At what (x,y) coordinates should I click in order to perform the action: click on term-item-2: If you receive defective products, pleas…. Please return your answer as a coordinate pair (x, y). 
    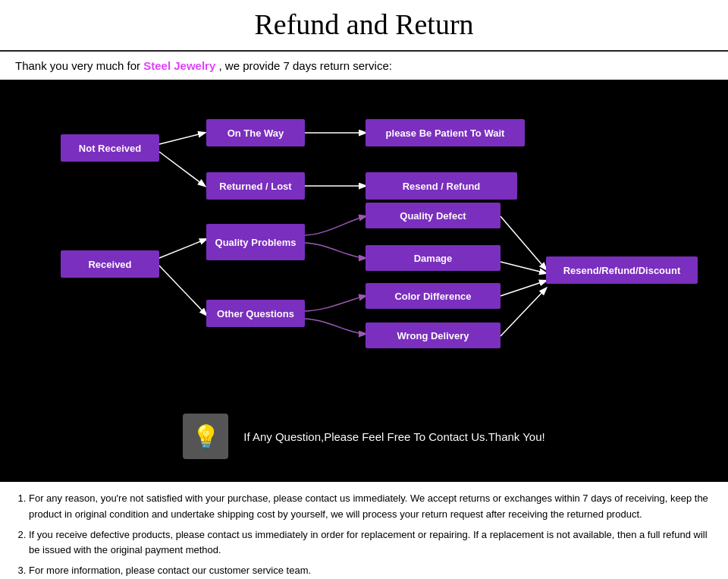
    Looking at the image, I should click on (371, 543).